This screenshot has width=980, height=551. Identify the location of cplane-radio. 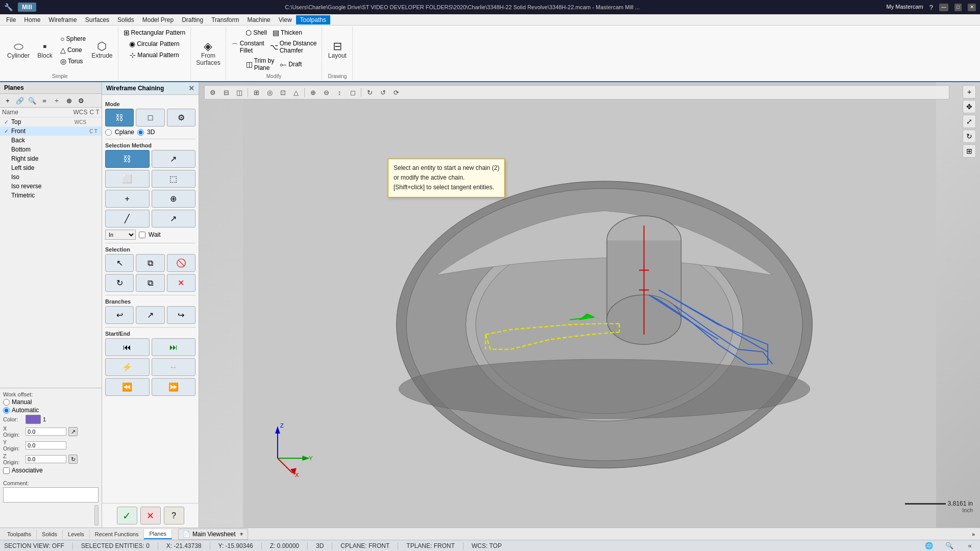
(108, 133).